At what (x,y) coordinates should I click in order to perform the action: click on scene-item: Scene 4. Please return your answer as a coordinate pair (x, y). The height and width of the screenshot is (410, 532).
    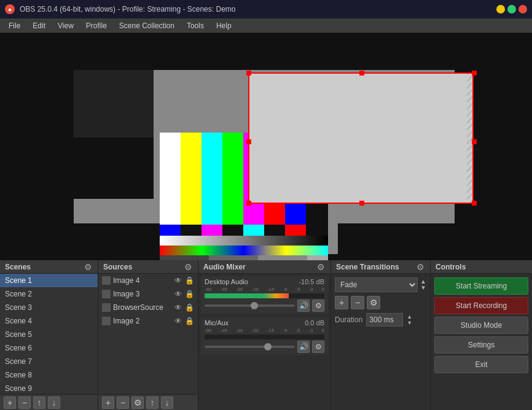
    Looking at the image, I should click on (49, 321).